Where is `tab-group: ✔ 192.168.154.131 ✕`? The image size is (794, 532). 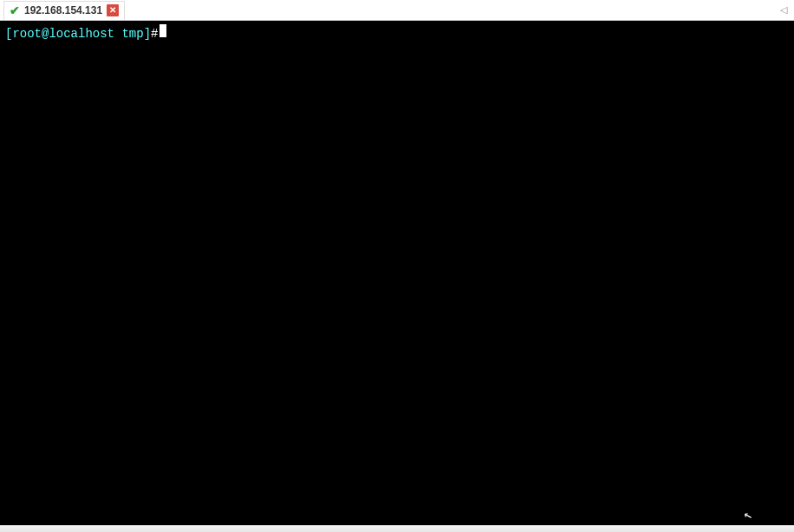 tab-group: ✔ 192.168.154.131 ✕ is located at coordinates (64, 10).